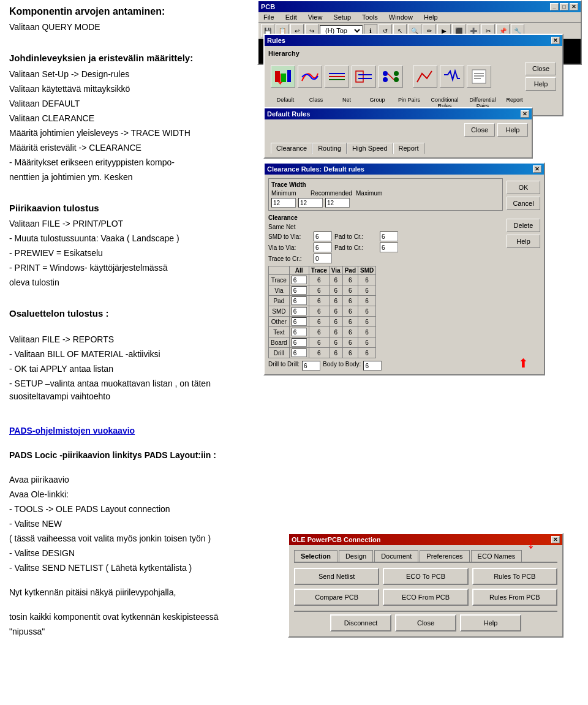 This screenshot has width=588, height=705. Describe the element at coordinates (318, 322) in the screenshot. I see `other-trace: 6` at that location.